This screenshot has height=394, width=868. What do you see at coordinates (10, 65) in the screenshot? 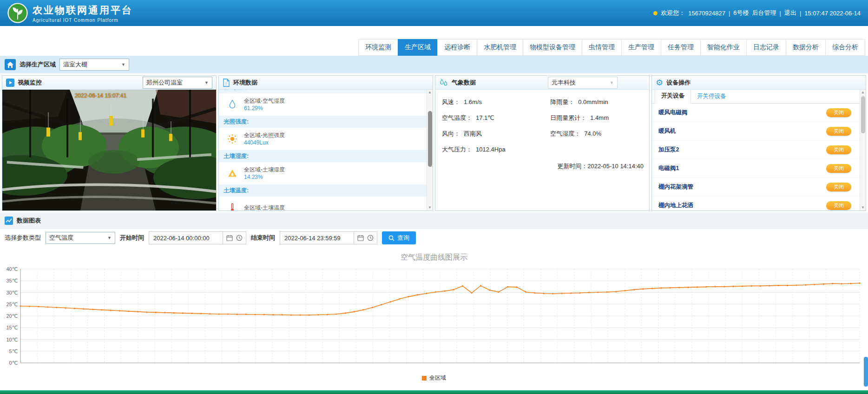
I see `home-icon` at bounding box center [10, 65].